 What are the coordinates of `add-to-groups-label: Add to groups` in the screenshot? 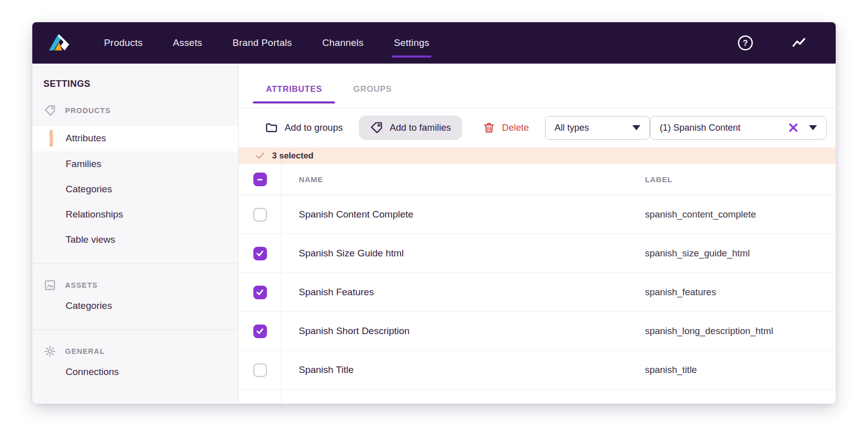 It's located at (314, 128).